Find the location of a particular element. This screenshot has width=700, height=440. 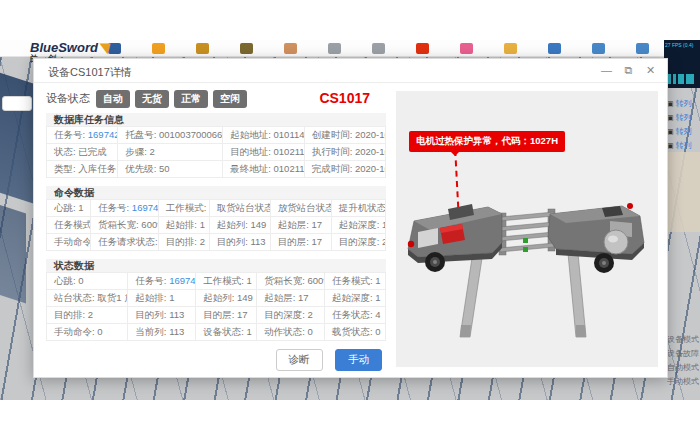

data-cell: 心跳: 1 is located at coordinates (69, 208).